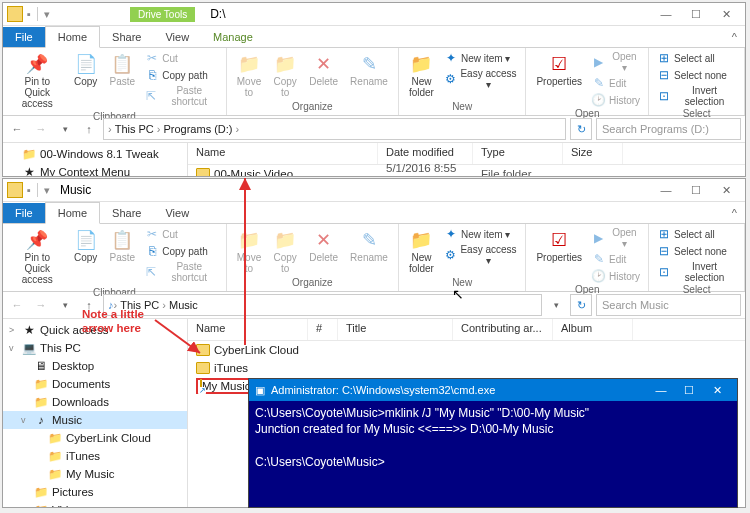 This screenshot has height=513, width=750. I want to click on titlebar: ▪ ▾ Music — ☐ ✕, so click(374, 190).